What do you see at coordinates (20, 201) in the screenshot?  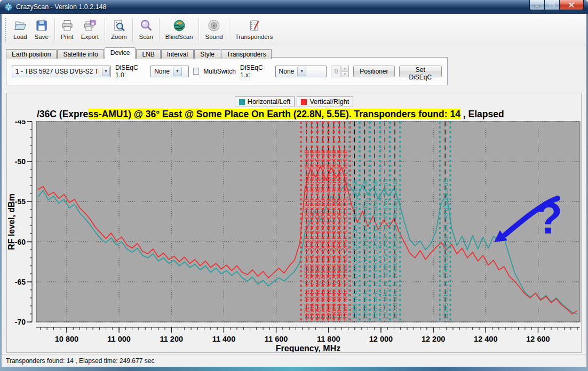 I see `y-tick-label: -55` at bounding box center [20, 201].